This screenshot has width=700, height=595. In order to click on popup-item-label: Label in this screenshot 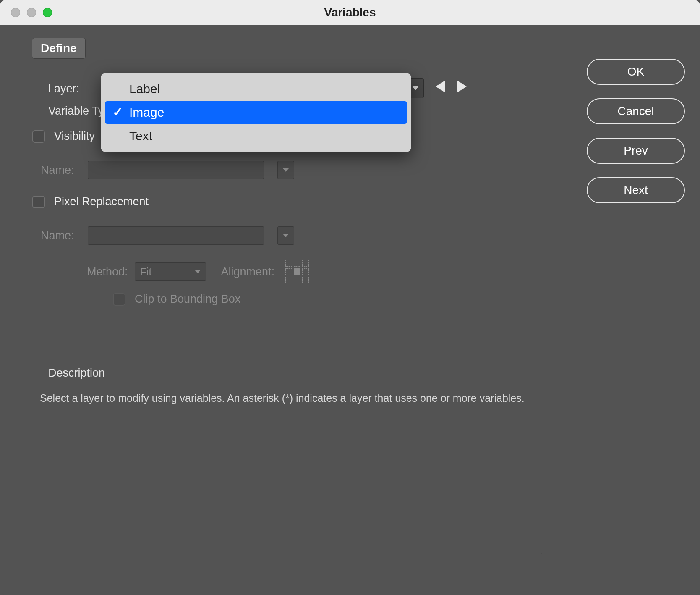, I will do `click(256, 89)`.